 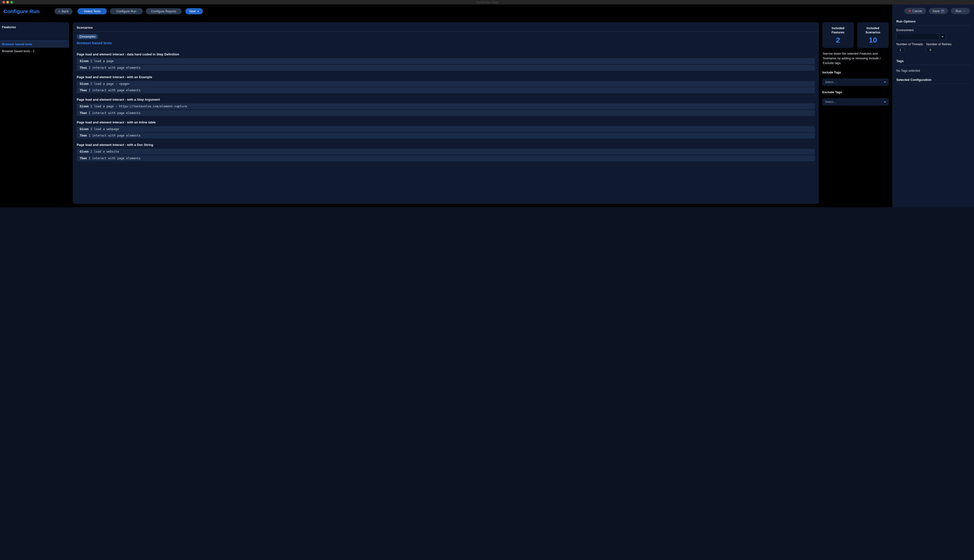 I want to click on step-text: I load a website, so click(x=105, y=152).